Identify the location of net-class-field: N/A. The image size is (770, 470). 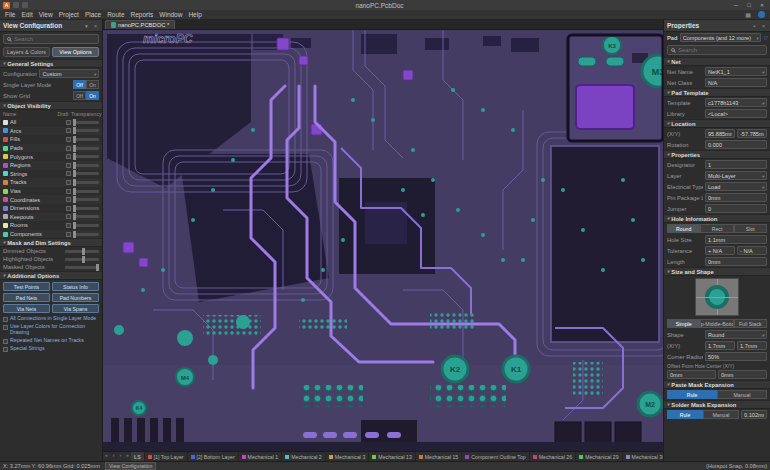
(736, 82).